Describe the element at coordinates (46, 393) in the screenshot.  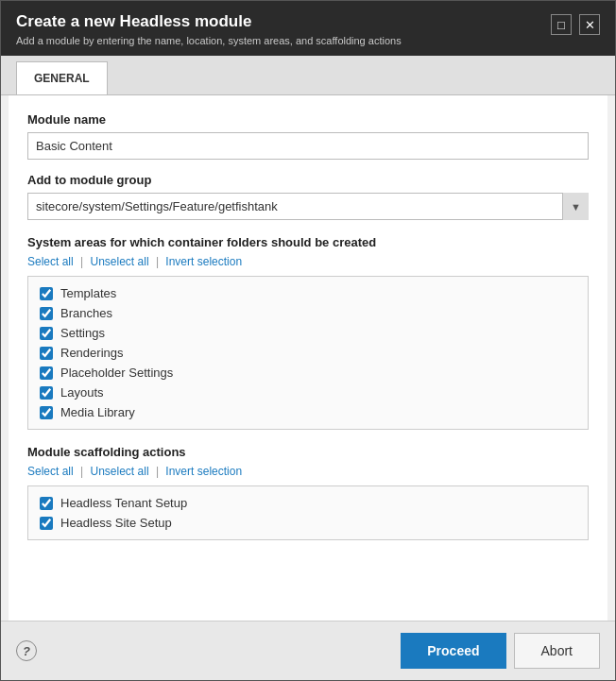
I see `system-area-layouts-checkbox` at that location.